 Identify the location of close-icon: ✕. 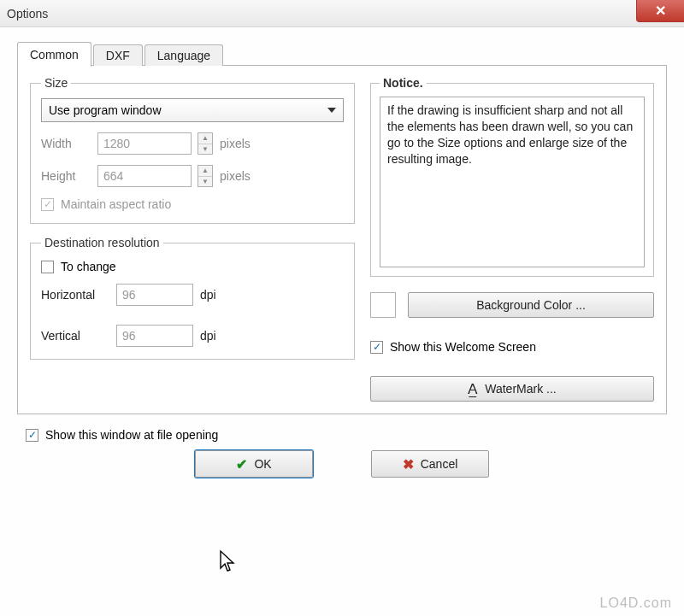
(660, 10).